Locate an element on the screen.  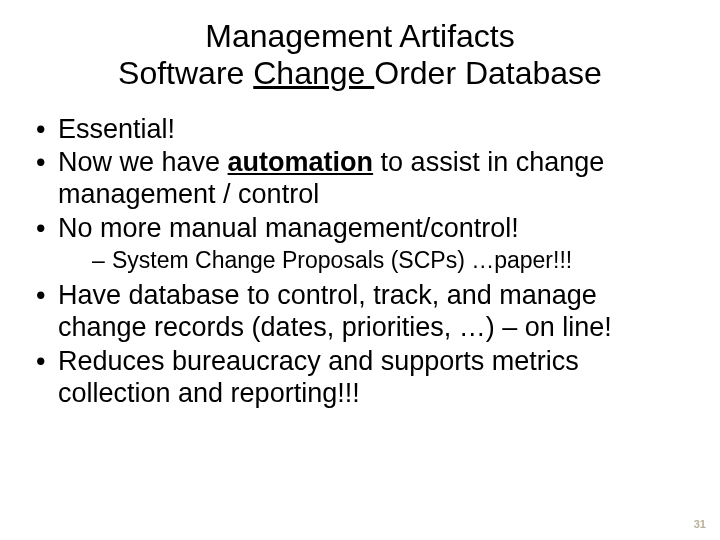
sub-list-item: System Change Proposals (SCPs) …paper!!! is located at coordinates (374, 260).